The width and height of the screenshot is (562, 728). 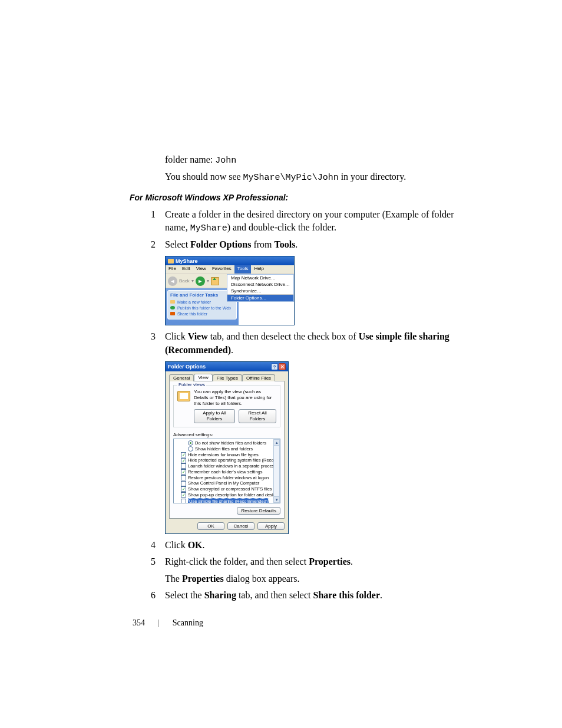 What do you see at coordinates (188, 623) in the screenshot?
I see `chapter-title: Scanning` at bounding box center [188, 623].